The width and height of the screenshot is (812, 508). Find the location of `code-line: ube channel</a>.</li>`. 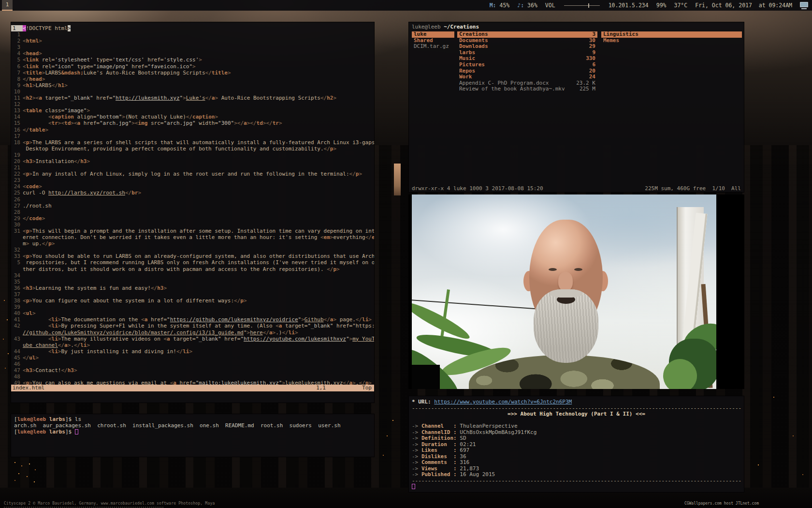

code-line: ube channel</a>.</li> is located at coordinates (192, 345).